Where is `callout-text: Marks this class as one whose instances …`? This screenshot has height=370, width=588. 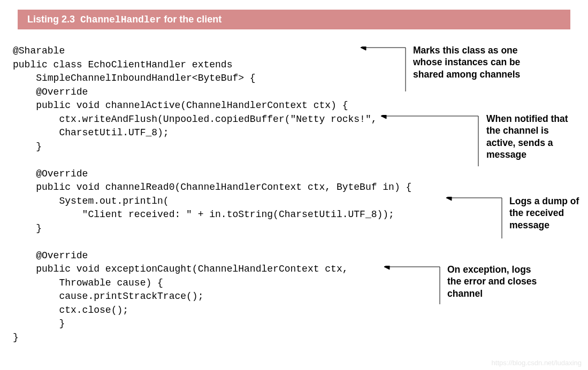
callout-text: Marks this class as one whose instances … is located at coordinates (476, 62).